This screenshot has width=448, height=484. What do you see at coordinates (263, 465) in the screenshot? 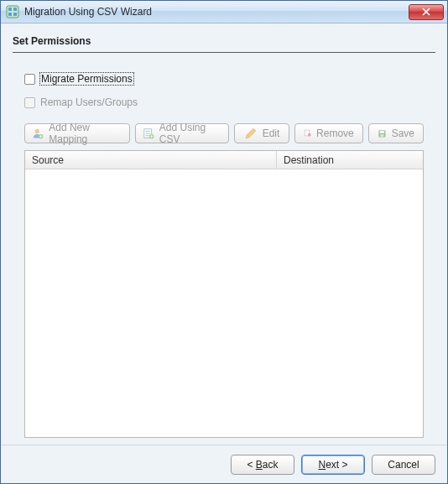
I see `back-button: < Back` at bounding box center [263, 465].